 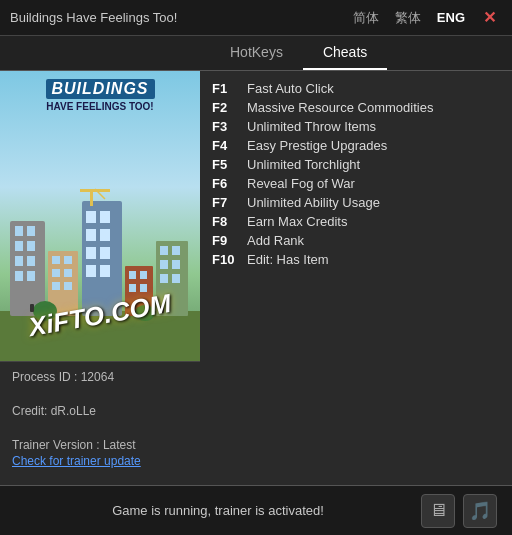 I want to click on tab-cheats: Cheats, so click(x=345, y=53).